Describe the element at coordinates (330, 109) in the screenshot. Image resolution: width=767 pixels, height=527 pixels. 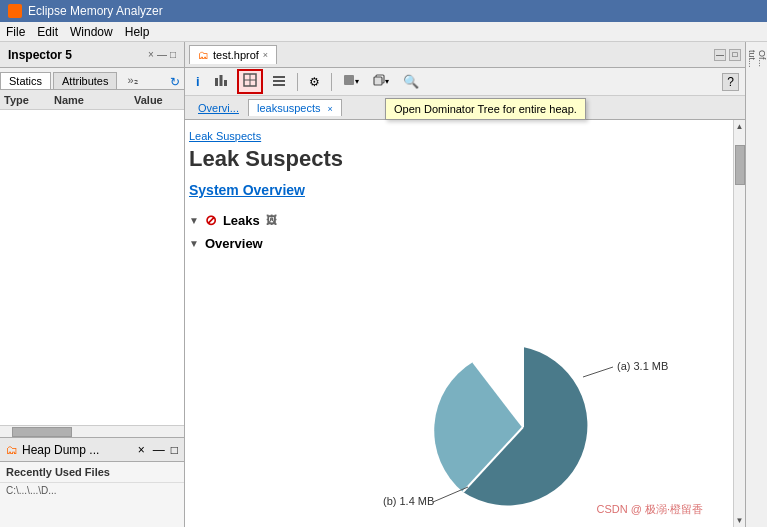
I see `sub-tab-close: ×` at that location.